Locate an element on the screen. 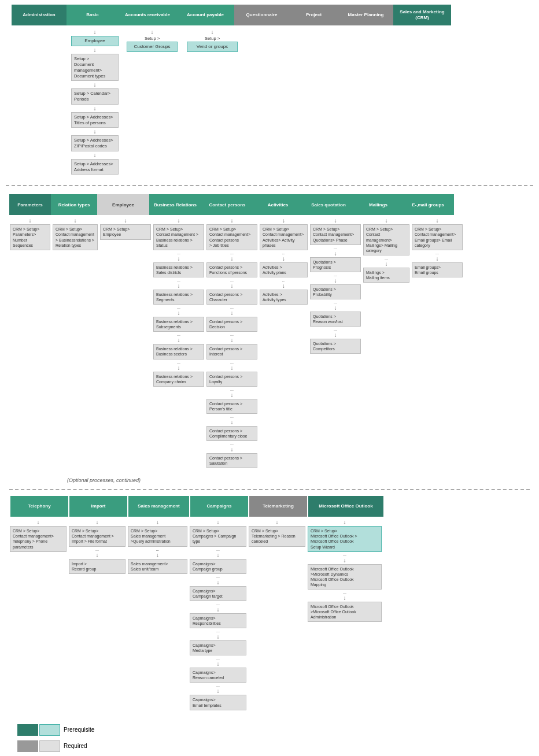 The height and width of the screenshot is (756, 539). node-bus-rel-seg: Business relations >Segments is located at coordinates (179, 297).